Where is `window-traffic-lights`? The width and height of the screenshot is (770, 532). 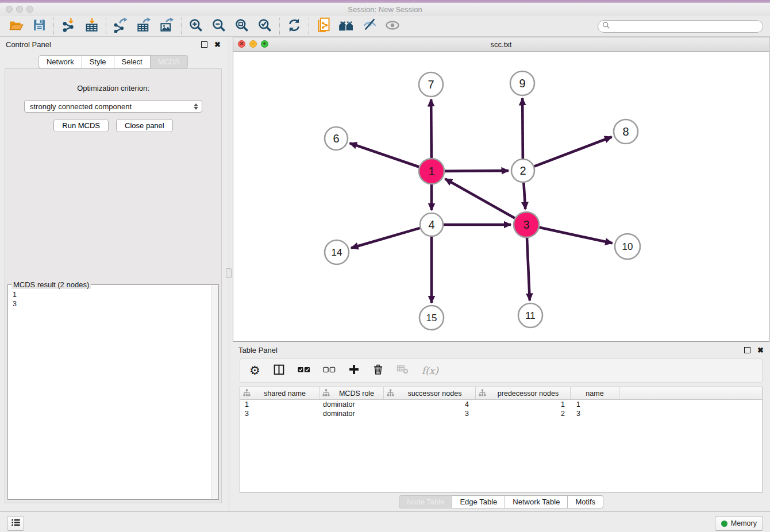 window-traffic-lights is located at coordinates (20, 9).